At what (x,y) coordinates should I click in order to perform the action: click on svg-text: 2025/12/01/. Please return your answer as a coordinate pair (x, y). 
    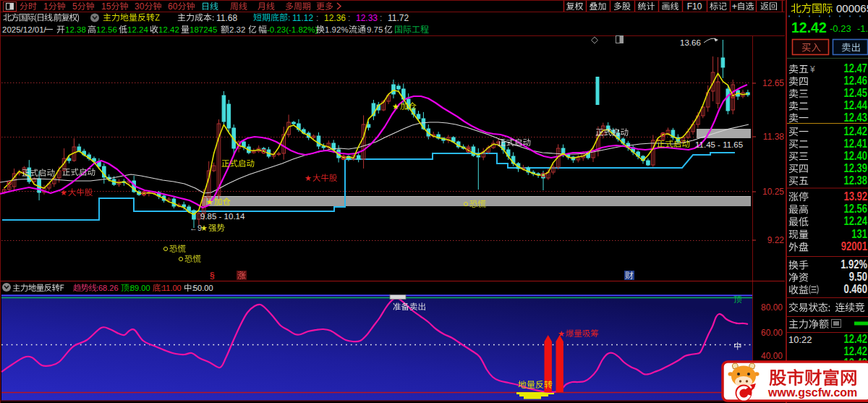
    Looking at the image, I should click on (25, 30).